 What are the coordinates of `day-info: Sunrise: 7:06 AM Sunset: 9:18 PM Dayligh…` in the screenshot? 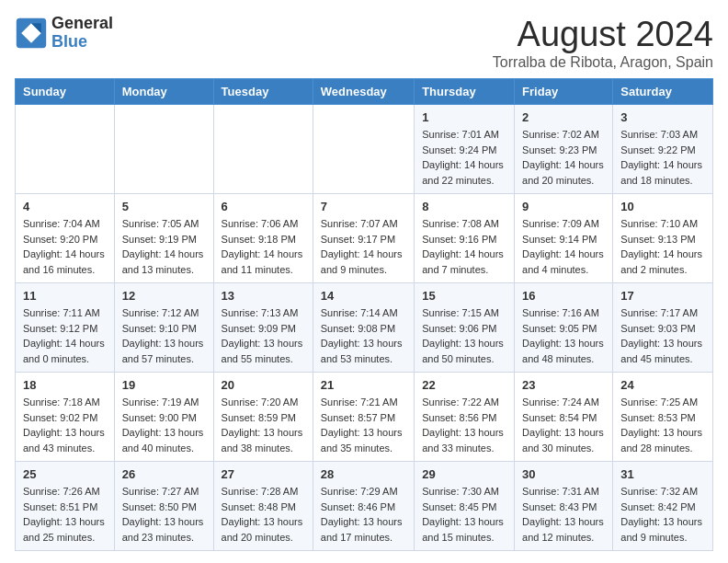 It's located at (263, 247).